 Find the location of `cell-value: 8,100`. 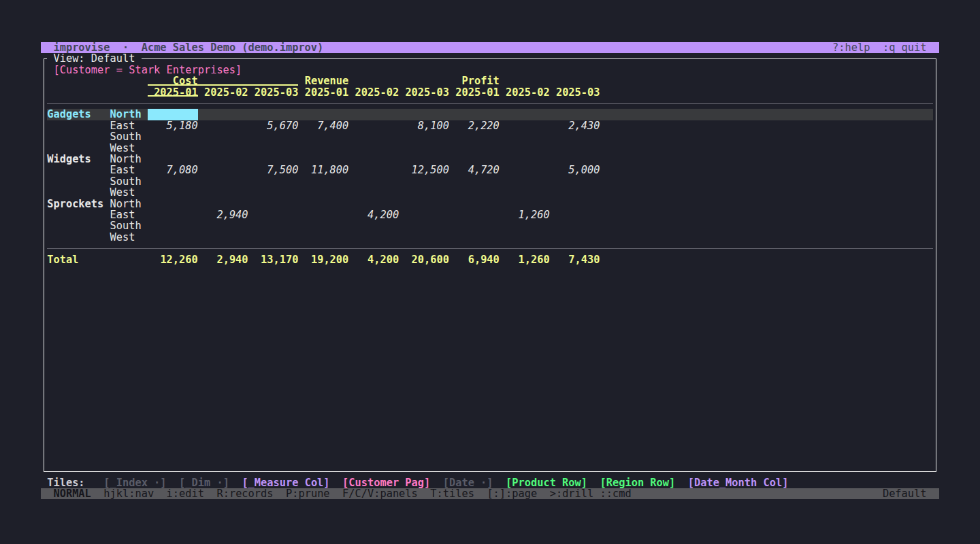

cell-value: 8,100 is located at coordinates (427, 126).